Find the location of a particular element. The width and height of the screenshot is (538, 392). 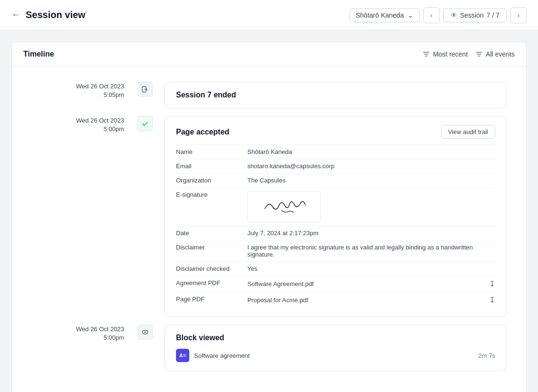

field-label-disclaimer-checked: Disclaimer checked is located at coordinates (212, 269).